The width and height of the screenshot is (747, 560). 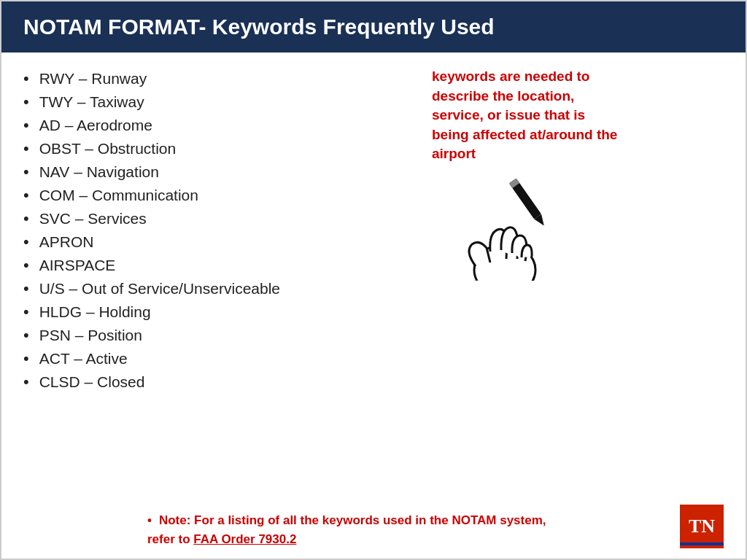 What do you see at coordinates (220, 359) in the screenshot?
I see `list-item: ACT – Active` at bounding box center [220, 359].